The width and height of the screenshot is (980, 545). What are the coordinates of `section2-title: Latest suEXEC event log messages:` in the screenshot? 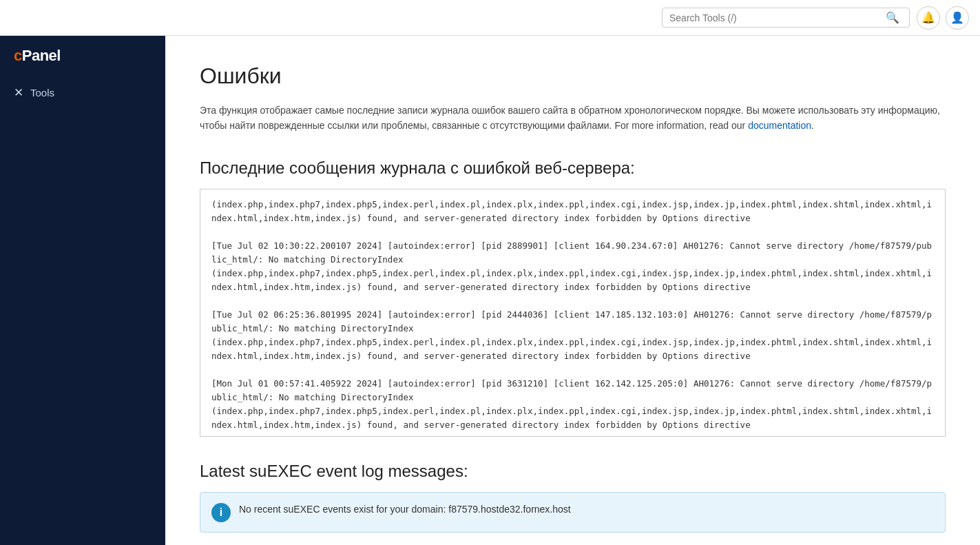 It's located at (573, 471).